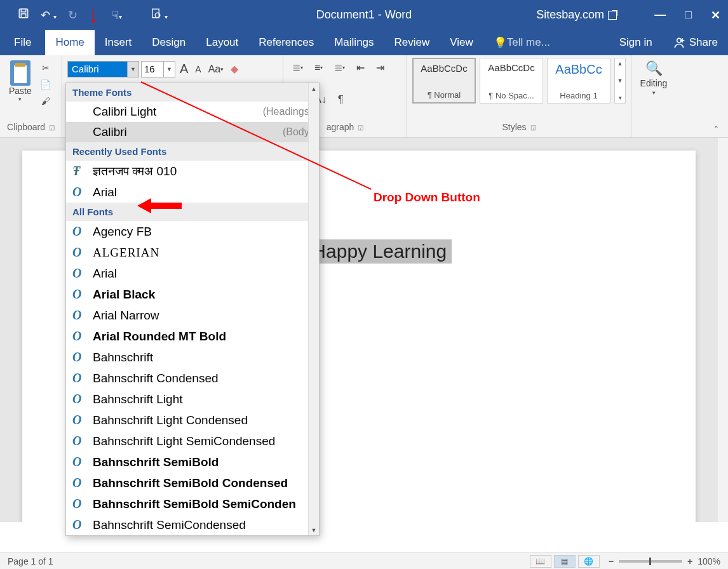 The height and width of the screenshot is (569, 728). What do you see at coordinates (192, 315) in the screenshot?
I see `font-item: OArial Narrow` at bounding box center [192, 315].